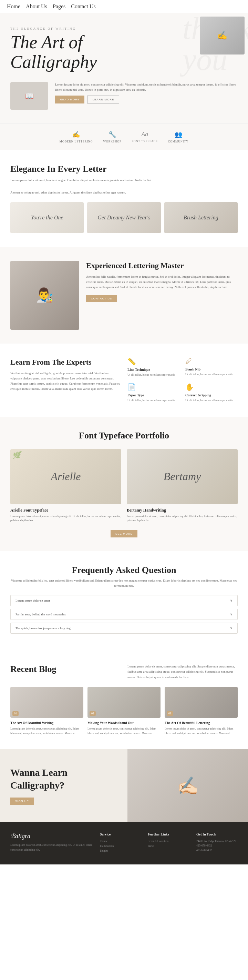 This screenshot has height=980, width=248. I want to click on experts-right: 📏 Line Technique Ut elit tellus, luctus …, so click(183, 380).